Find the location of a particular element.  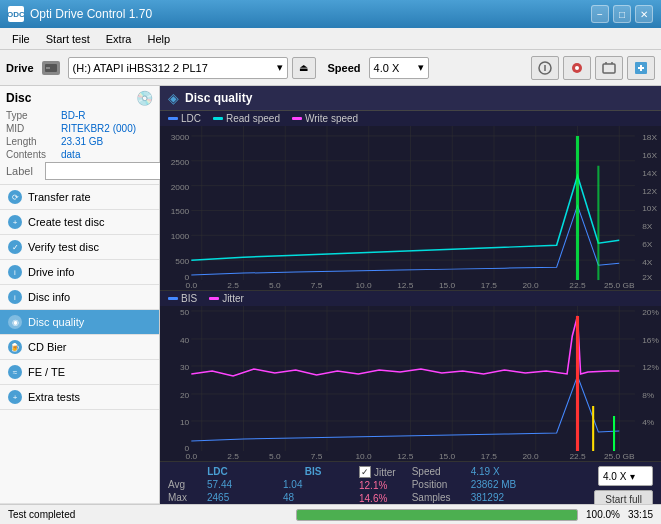

fe-te-icon: ≈ is located at coordinates (15, 372).